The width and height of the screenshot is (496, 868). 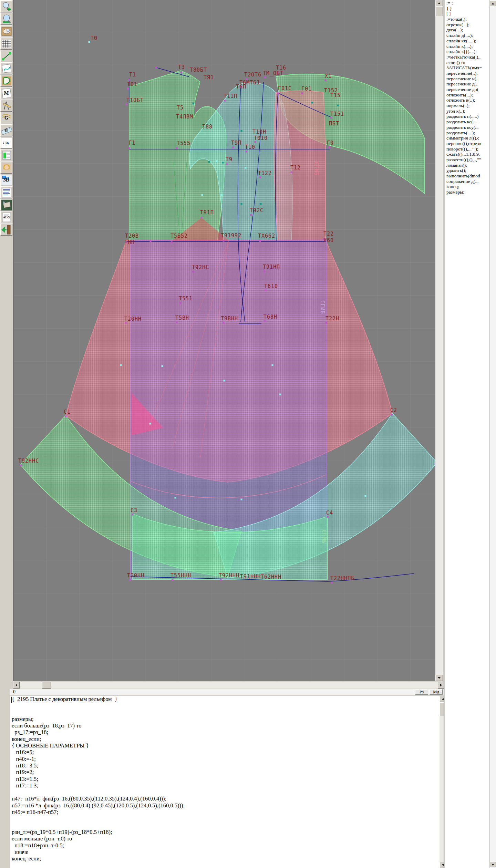 I want to click on command-list-item: :=точка(.);, so click(x=468, y=19).